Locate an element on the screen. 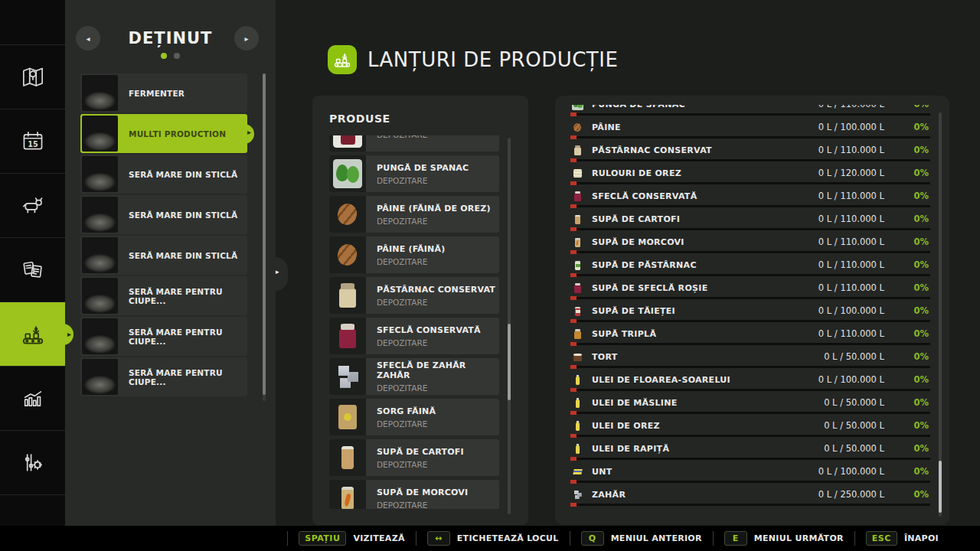  product-card: SFECLĂ CONSERVATĂ DEPOZITARE is located at coordinates (414, 336).